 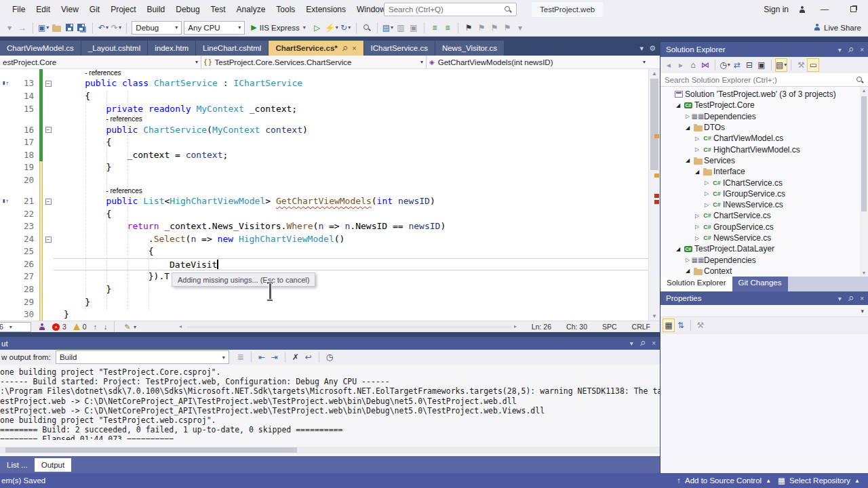 I want to click on tab-news-visitor-cs: News_Visitor.cs, so click(x=469, y=48).